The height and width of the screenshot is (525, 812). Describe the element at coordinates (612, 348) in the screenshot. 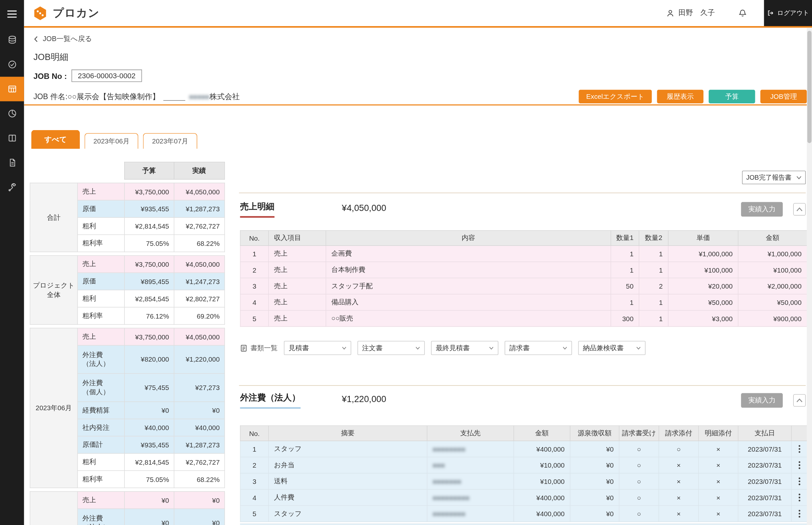

I see `delivery-acceptance-select: 納品兼検収書` at that location.